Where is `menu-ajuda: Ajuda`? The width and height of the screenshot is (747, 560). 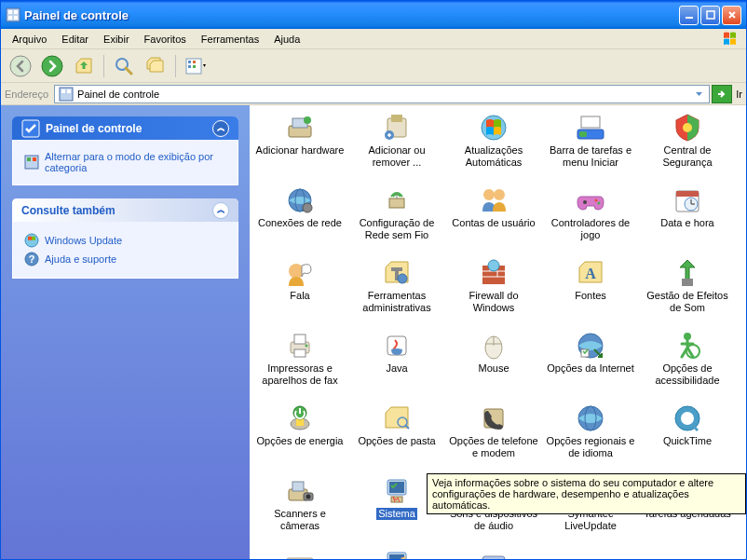
menu-ajuda: Ajuda is located at coordinates (287, 39).